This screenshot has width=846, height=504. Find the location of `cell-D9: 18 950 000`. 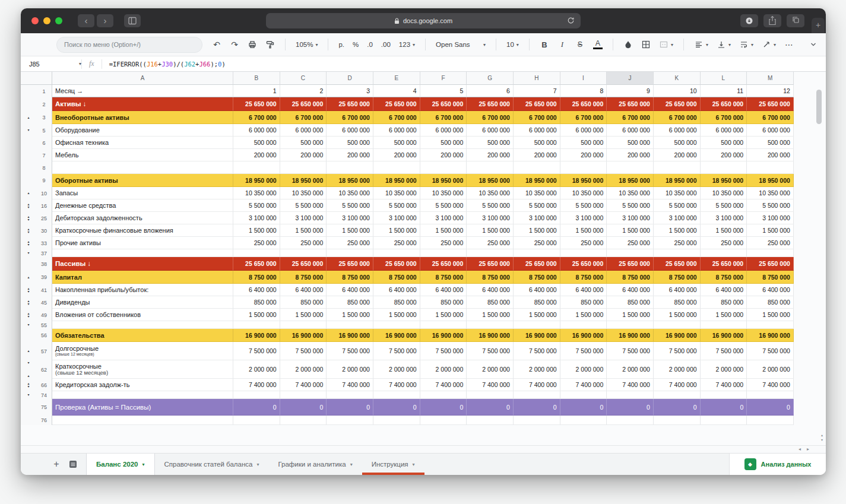

cell-D9: 18 950 000 is located at coordinates (350, 180).